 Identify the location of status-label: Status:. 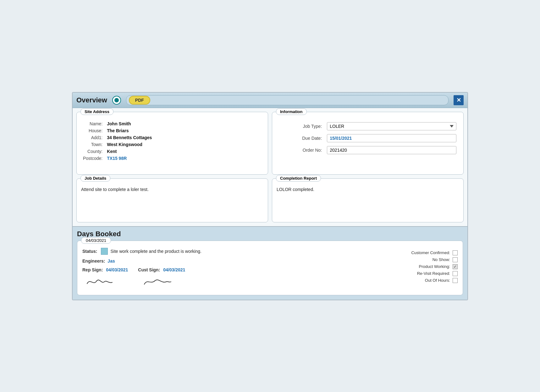
(90, 251).